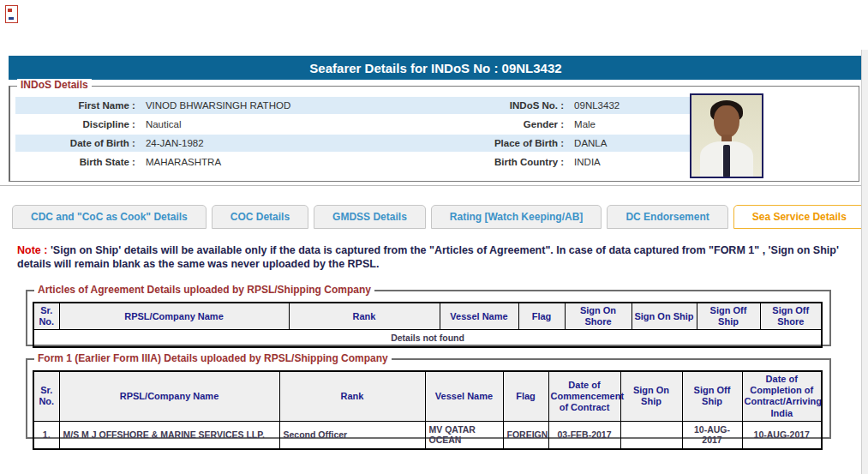 The image size is (868, 474). Describe the element at coordinates (632, 124) in the screenshot. I see `detail-value: Male` at that location.